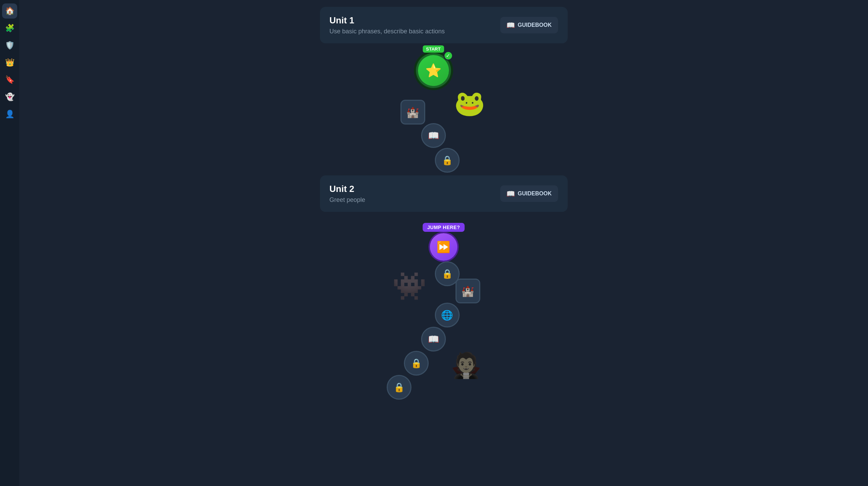  I want to click on sidebar-item-profile: 👤, so click(10, 114).